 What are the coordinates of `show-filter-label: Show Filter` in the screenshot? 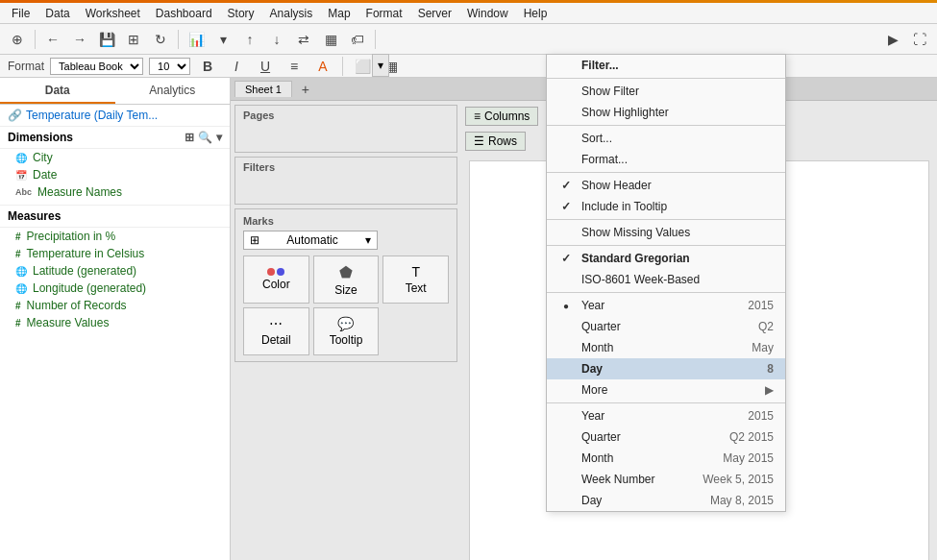 It's located at (610, 91).